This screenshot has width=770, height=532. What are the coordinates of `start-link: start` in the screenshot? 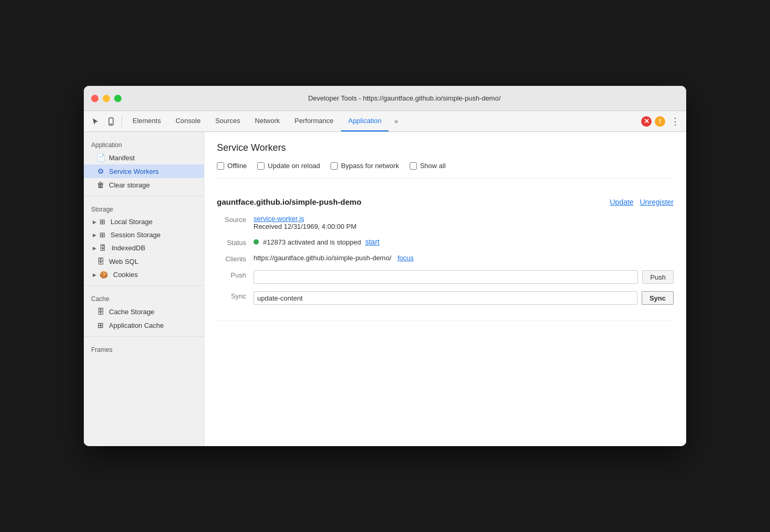 It's located at (372, 242).